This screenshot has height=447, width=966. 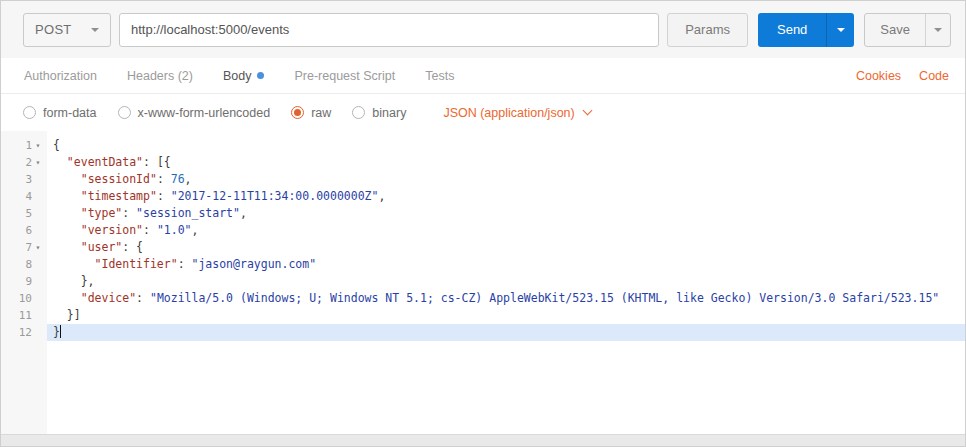 What do you see at coordinates (239, 76) in the screenshot?
I see `tabs-left: AuthorizationHeaders (2)BodyPre-request …` at bounding box center [239, 76].